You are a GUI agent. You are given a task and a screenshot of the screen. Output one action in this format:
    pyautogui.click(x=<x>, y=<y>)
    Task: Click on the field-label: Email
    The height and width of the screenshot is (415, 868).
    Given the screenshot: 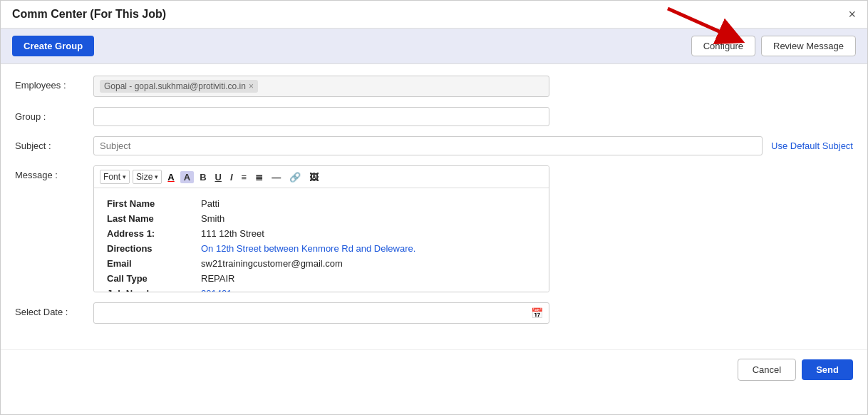 What is the action you would take?
    pyautogui.click(x=150, y=264)
    